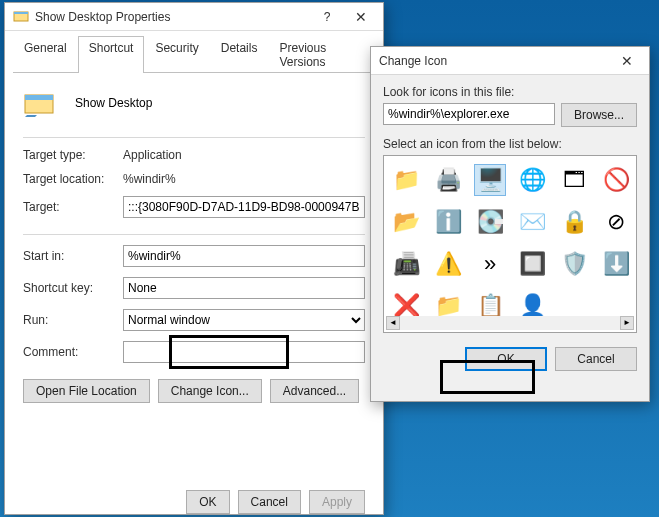  Describe the element at coordinates (510, 323) in the screenshot. I see `icon-list-scrollbar: ◄ ►` at that location.